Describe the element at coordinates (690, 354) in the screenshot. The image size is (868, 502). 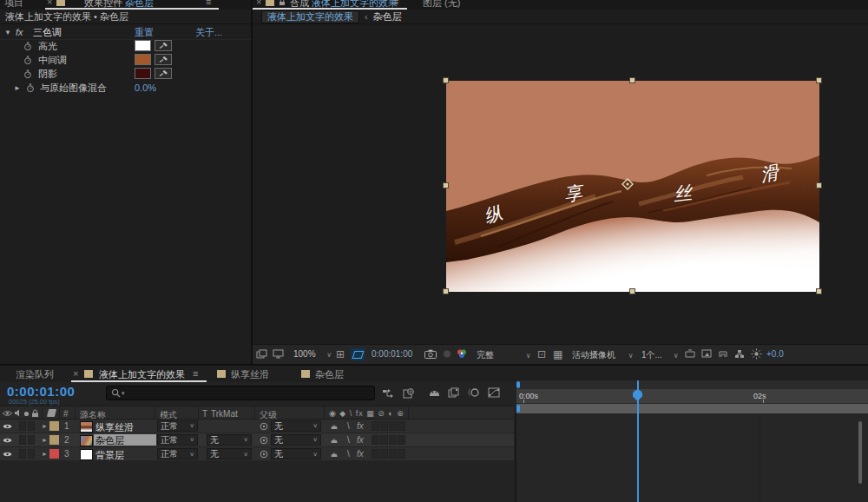
I see `shared-views-icon` at that location.